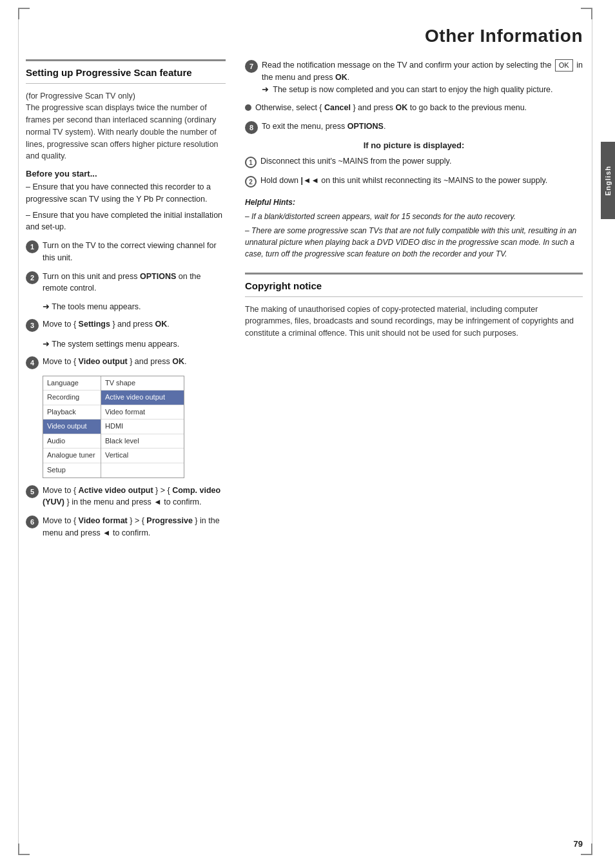  I want to click on corner-decoration-tl, so click(24, 14).